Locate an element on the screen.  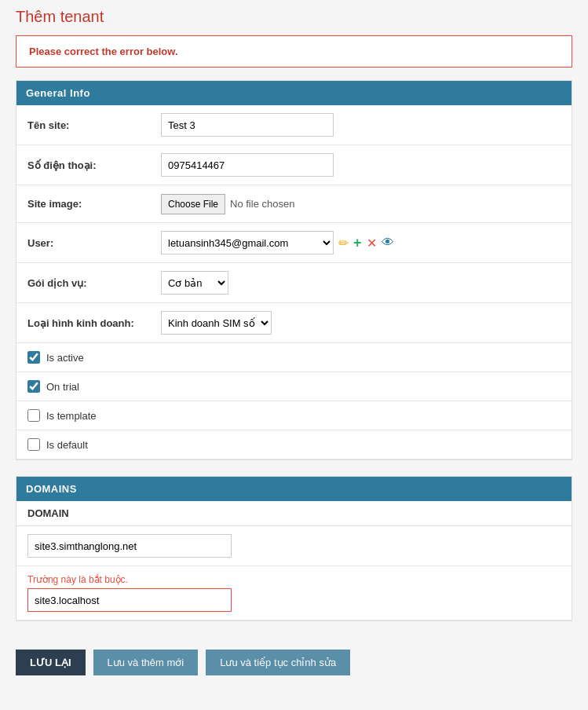
page-title: Thêm tenant is located at coordinates (294, 17).